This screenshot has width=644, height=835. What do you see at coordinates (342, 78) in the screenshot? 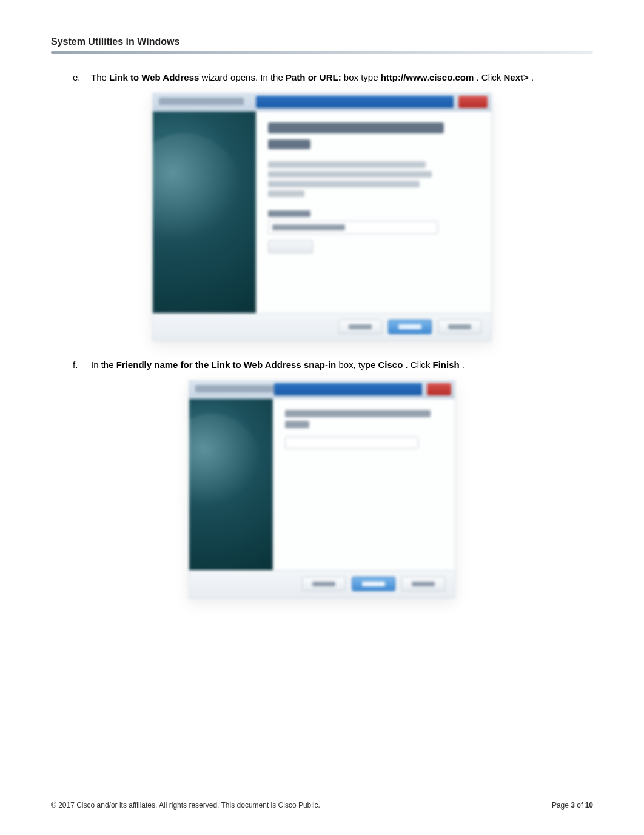
I see `step-body: The Link to Web Address wizard opens. In…` at bounding box center [342, 78].